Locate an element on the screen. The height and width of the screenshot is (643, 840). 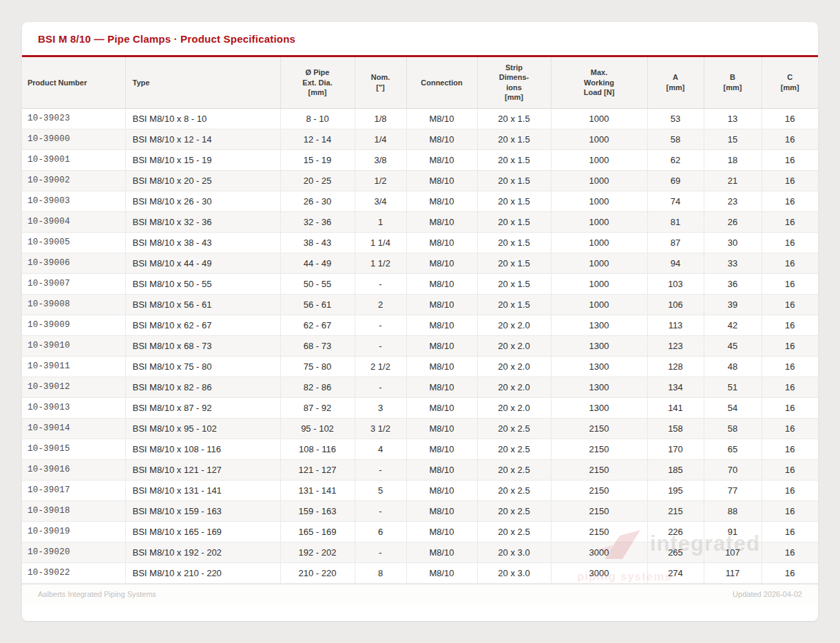
cell-nom-inch: 1 1/4 is located at coordinates (380, 242).